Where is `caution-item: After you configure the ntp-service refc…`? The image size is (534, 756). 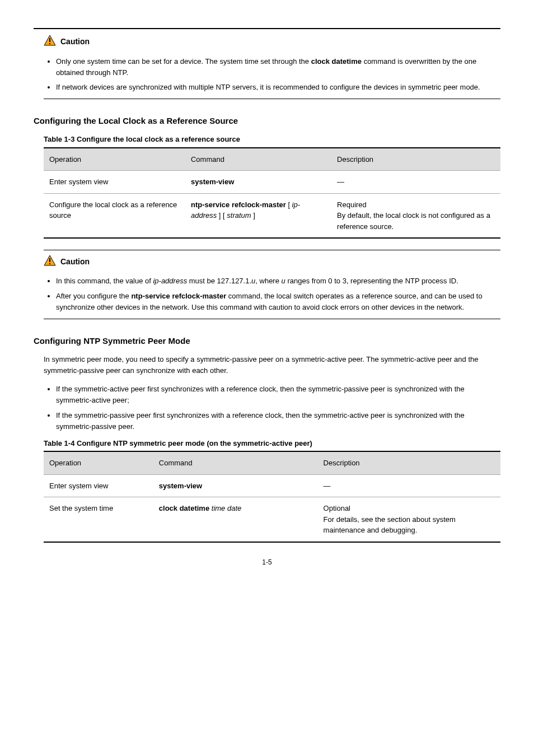
caution-item: After you configure the ntp-service refc… is located at coordinates (278, 302).